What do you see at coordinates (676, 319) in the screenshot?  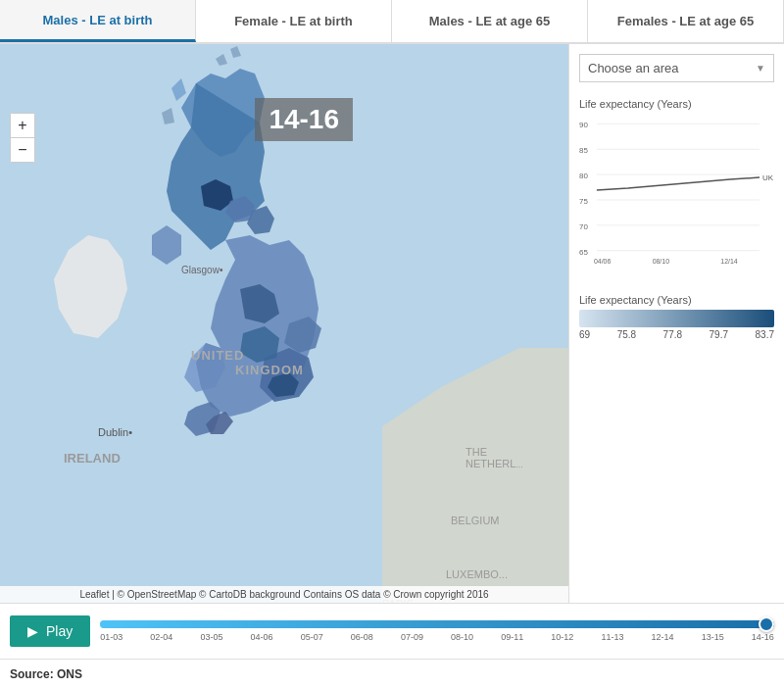 I see `legend-color-bar` at bounding box center [676, 319].